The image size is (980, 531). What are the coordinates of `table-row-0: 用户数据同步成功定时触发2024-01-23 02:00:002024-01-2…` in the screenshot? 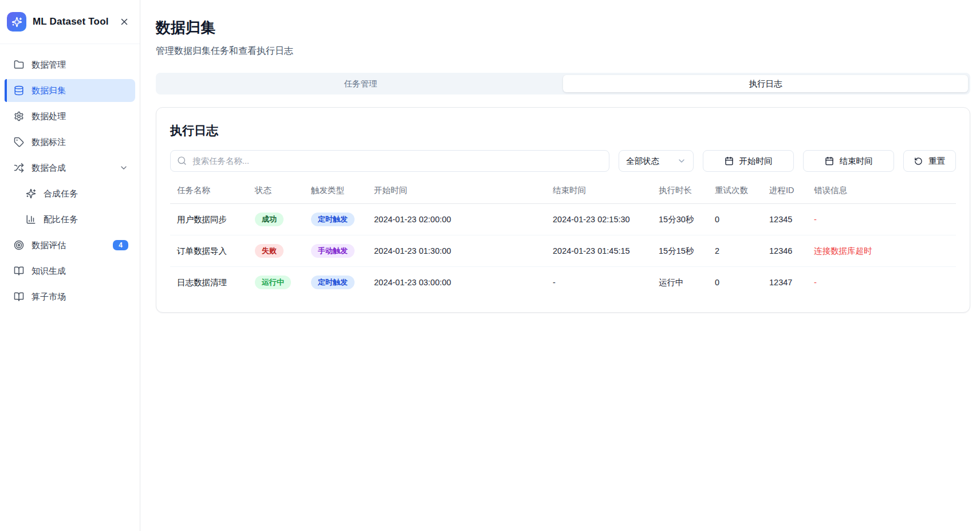 It's located at (563, 220).